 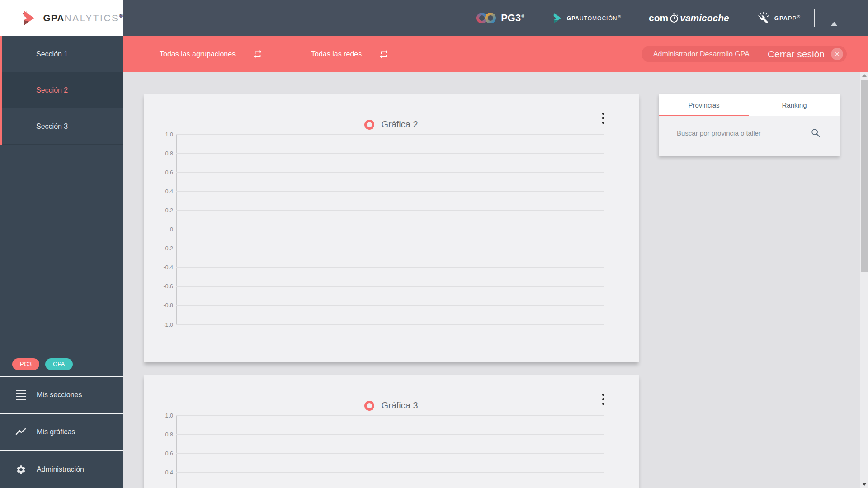 What do you see at coordinates (764, 18) in the screenshot?
I see `wrench-icon` at bounding box center [764, 18].